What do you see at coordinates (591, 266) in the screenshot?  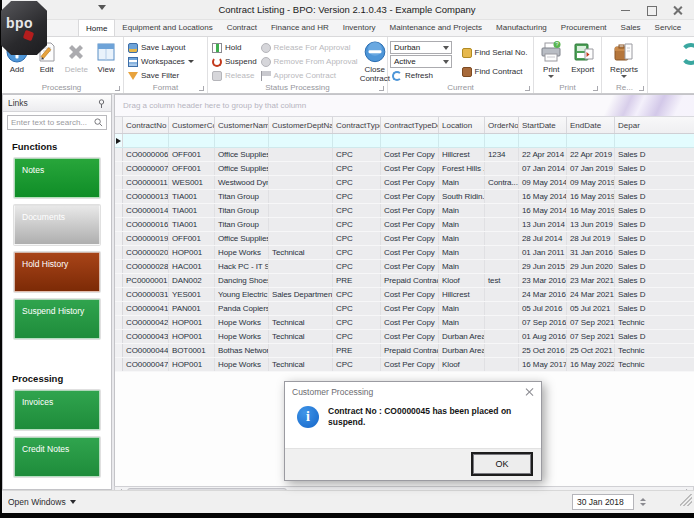 I see `grid-cell: 29 Jun 2020` at bounding box center [591, 266].